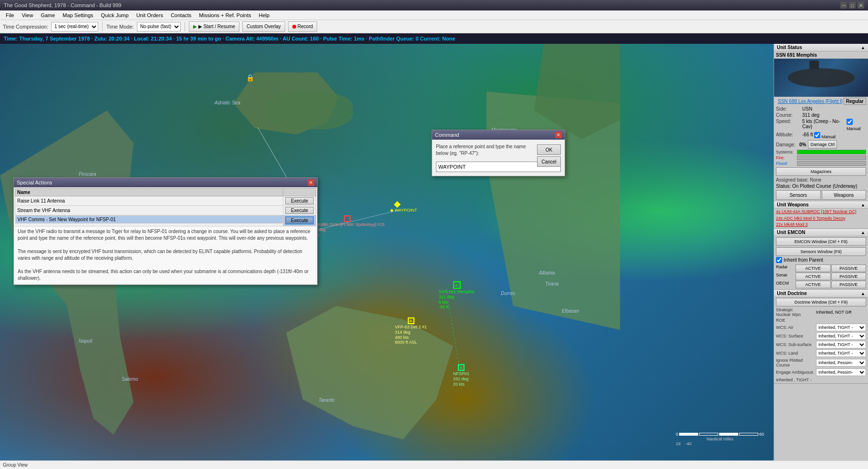 Image resolution: width=868 pixels, height=469 pixels. I want to click on doctrine-wcs-land-row: WCS: Land Inherited, TIGHT -, so click(821, 353).